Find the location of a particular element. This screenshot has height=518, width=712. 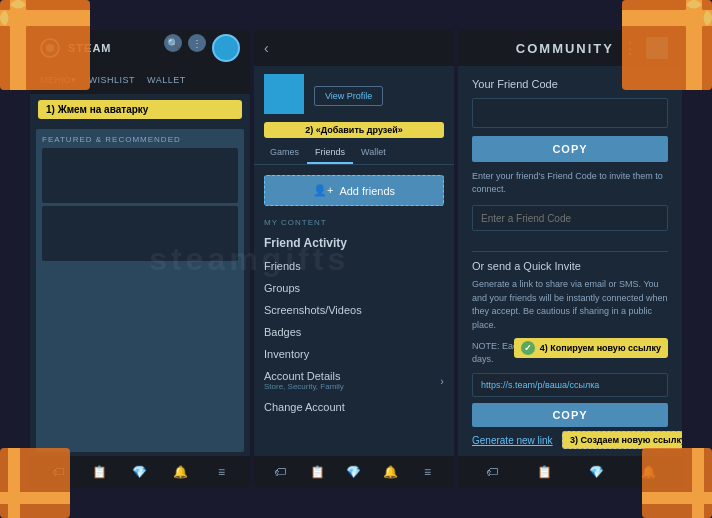

generate-link-row: Generate new link 3) Создаем новую ссылк… is located at coordinates (570, 440).